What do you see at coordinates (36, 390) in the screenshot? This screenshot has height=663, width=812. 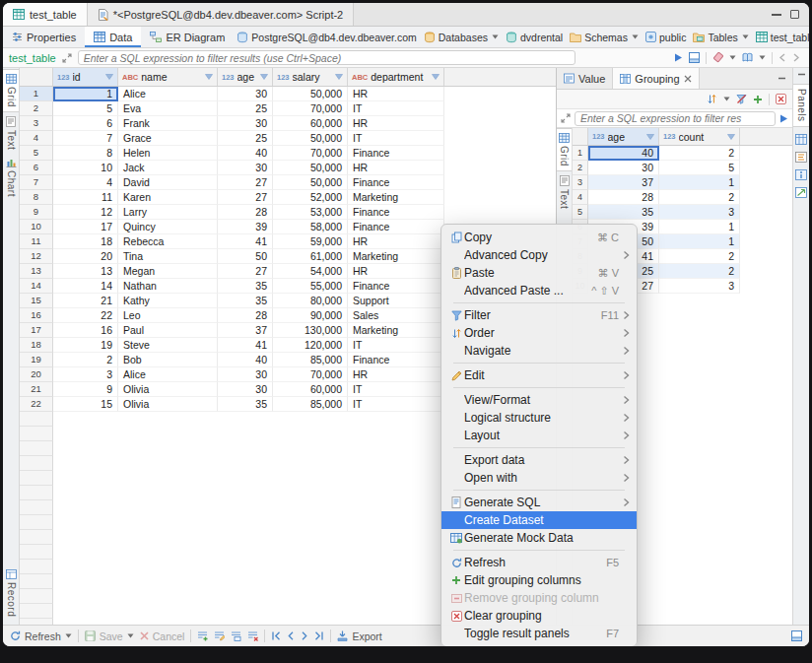 I see `row-number: 21` at bounding box center [36, 390].